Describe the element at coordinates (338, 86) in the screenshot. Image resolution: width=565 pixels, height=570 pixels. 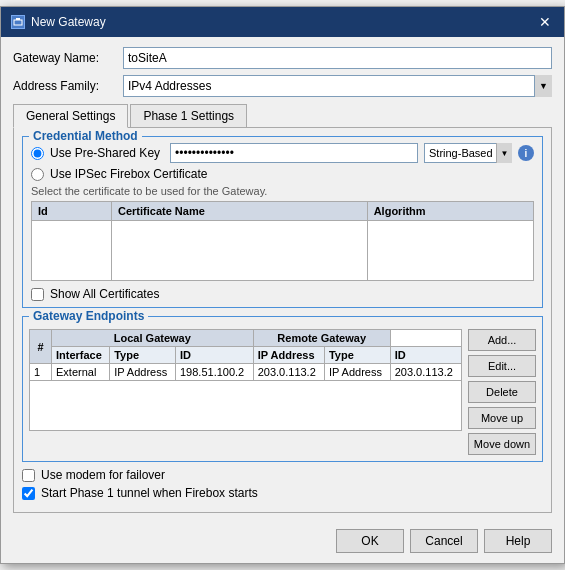
I see `address-family-select-wrapper: IPv4 Addresses IPv6 Addresses ▼` at that location.